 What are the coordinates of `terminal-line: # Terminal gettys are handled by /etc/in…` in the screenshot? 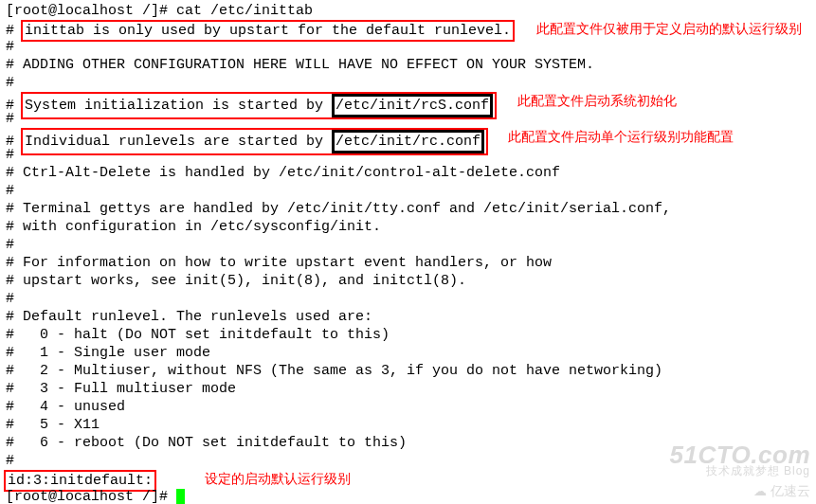 It's located at (411, 208).